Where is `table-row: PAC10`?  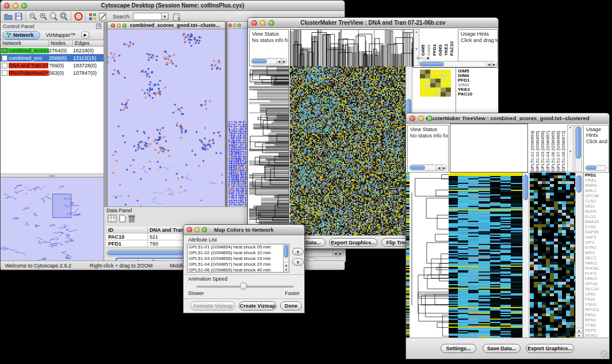
table-row: PAC10 is located at coordinates (127, 237).